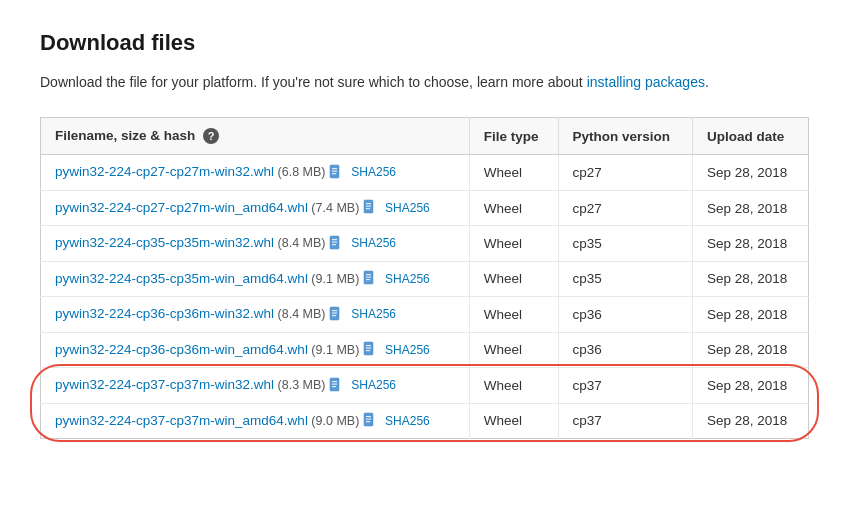 The height and width of the screenshot is (523, 849). Describe the element at coordinates (425, 314) in the screenshot. I see `table-row: pywin32-224-cp36-cp36m-win32.whl (8.4 MB…` at that location.